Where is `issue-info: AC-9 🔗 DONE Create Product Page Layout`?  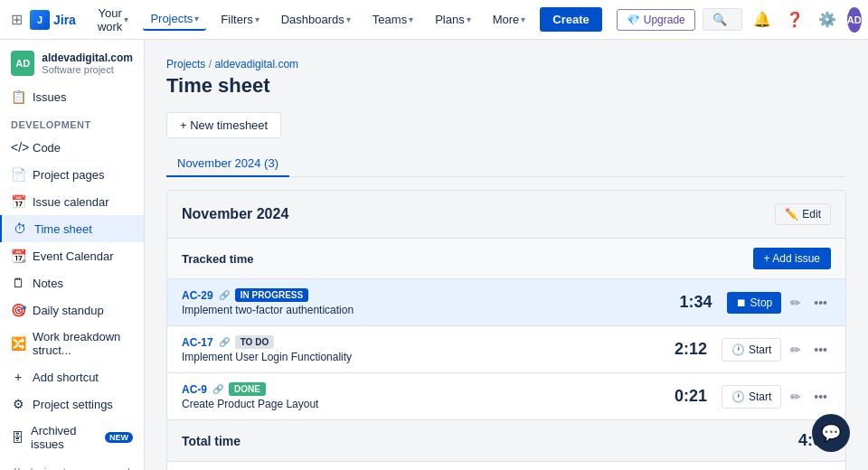 issue-info: AC-9 🔗 DONE Create Product Page Layout is located at coordinates (421, 396).